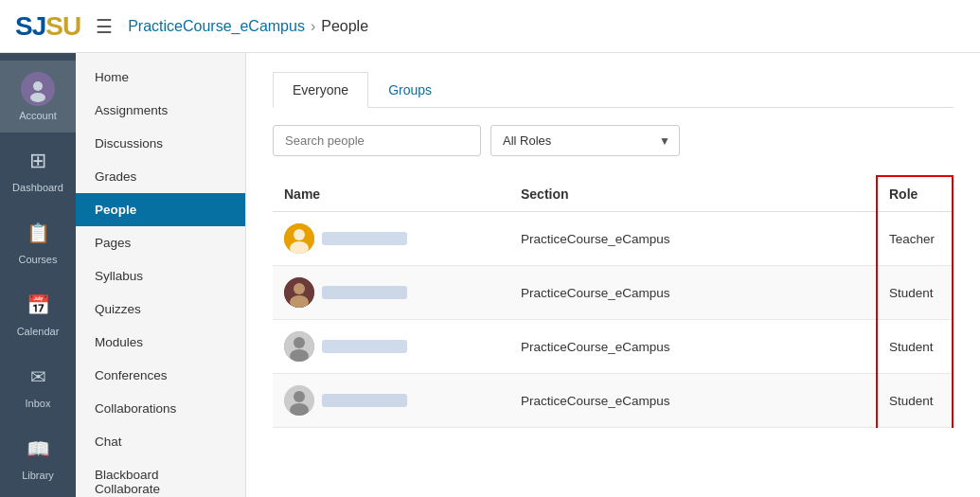 The height and width of the screenshot is (497, 980). What do you see at coordinates (915, 239) in the screenshot?
I see `role-cell: Teacher` at bounding box center [915, 239].